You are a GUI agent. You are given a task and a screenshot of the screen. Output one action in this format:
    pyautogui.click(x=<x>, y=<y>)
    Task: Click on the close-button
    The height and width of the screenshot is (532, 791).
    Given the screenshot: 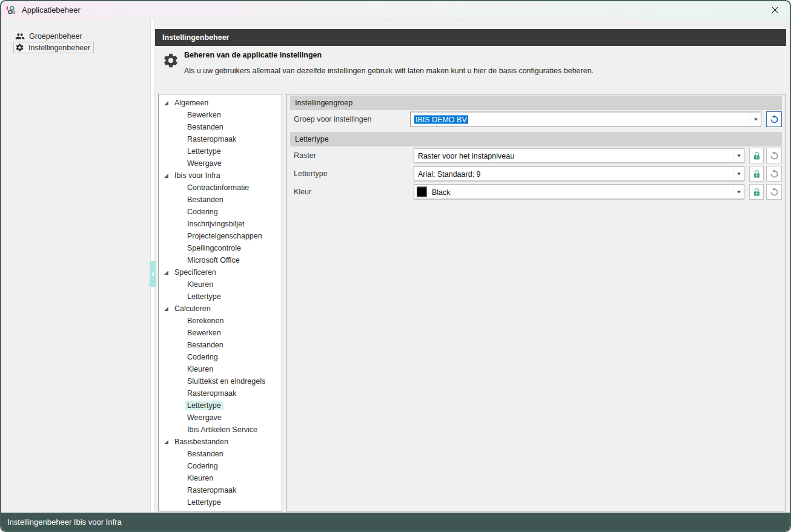 What is the action you would take?
    pyautogui.click(x=775, y=10)
    